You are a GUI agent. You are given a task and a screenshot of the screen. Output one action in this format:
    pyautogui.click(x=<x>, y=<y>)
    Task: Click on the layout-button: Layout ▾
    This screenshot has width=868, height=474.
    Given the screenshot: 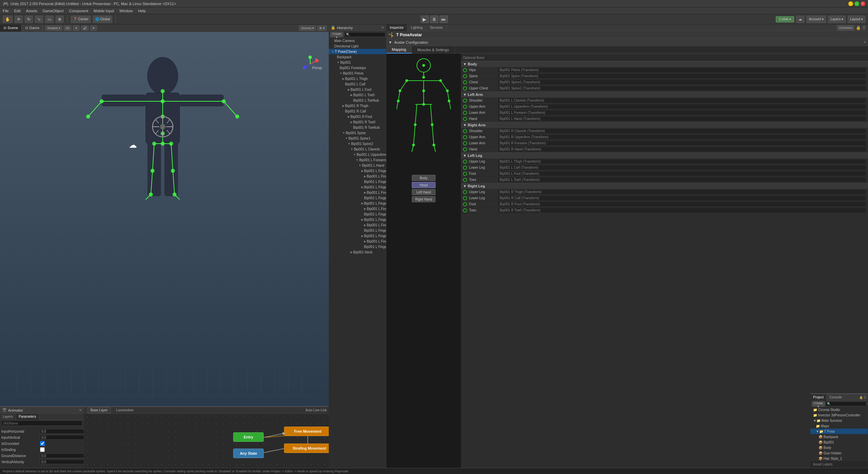 What is the action you would take?
    pyautogui.click(x=856, y=19)
    